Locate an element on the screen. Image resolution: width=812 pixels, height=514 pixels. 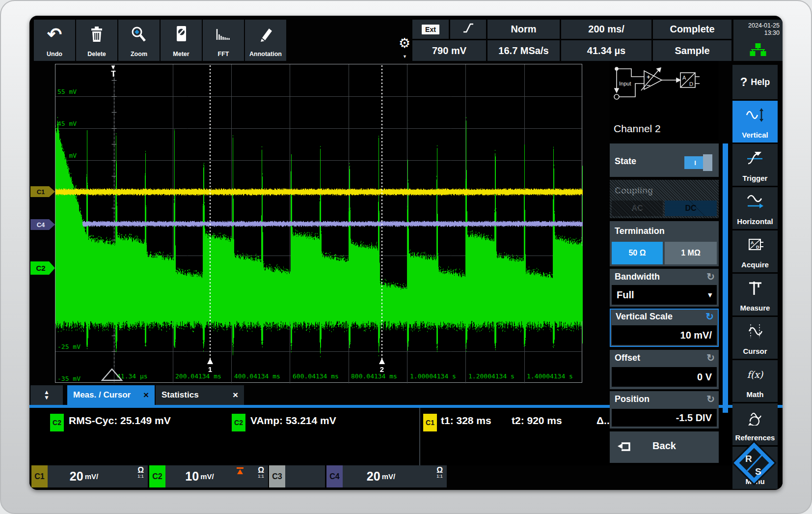
trigger-icon is located at coordinates (755, 158).